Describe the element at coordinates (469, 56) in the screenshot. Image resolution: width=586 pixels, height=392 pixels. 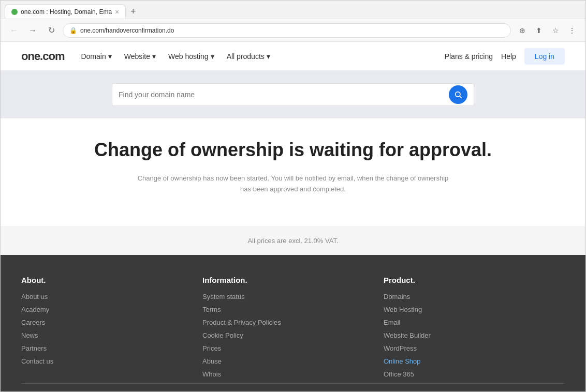
I see `plans-pricing-link: Plans & pricing` at that location.